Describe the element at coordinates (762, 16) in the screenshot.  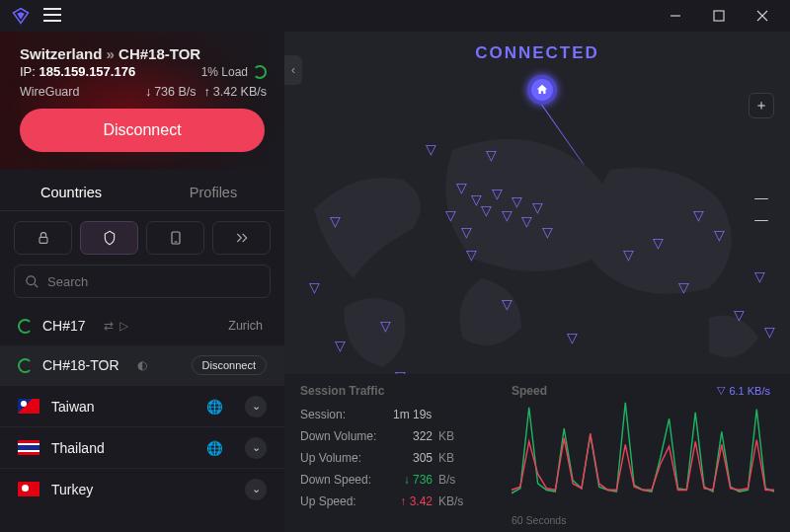
I see `close-button` at that location.